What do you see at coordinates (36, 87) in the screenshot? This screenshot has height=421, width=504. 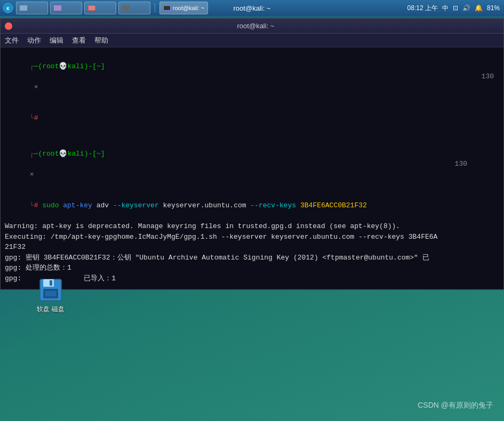 I see `cross-icon-1: ×` at bounding box center [36, 87].